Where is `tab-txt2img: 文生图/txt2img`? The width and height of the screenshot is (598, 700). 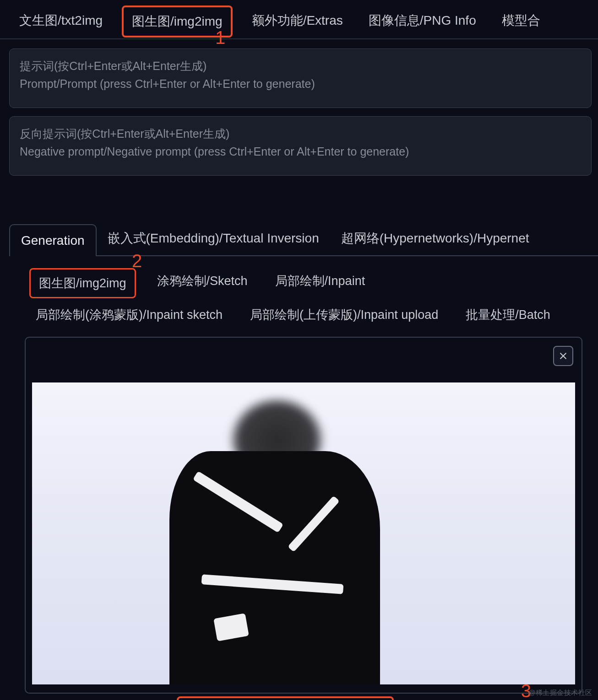 tab-txt2img: 文生图/txt2img is located at coordinates (61, 22).